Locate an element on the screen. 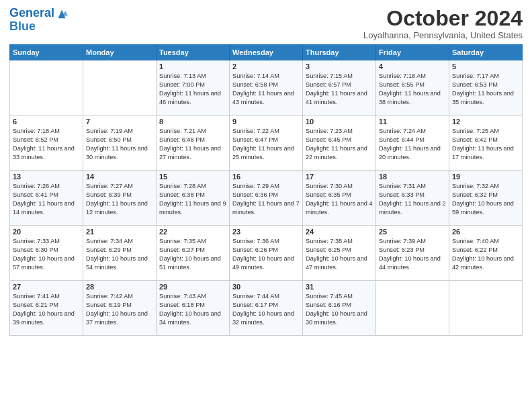 Image resolution: width=532 pixels, height=411 pixels. calendar-week-2: 6Sunrise: 7:18 AMSunset: 6:52 PMDaylight… is located at coordinates (266, 143).